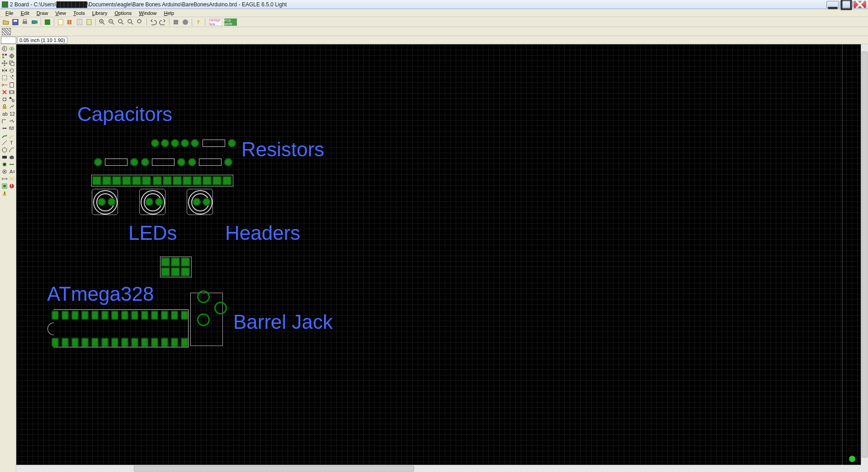  What do you see at coordinates (12, 107) in the screenshot?
I see `smash-tool-icon` at bounding box center [12, 107].